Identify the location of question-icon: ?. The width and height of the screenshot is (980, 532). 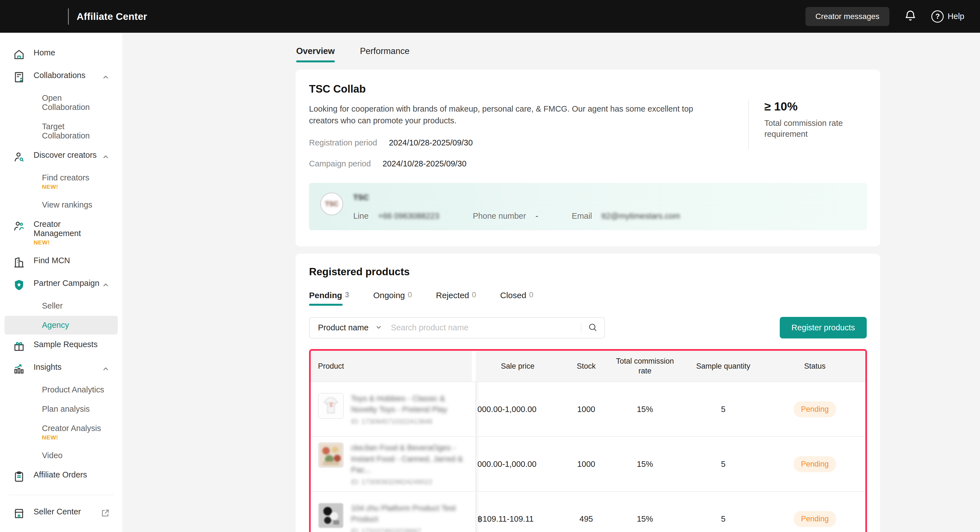
(937, 17).